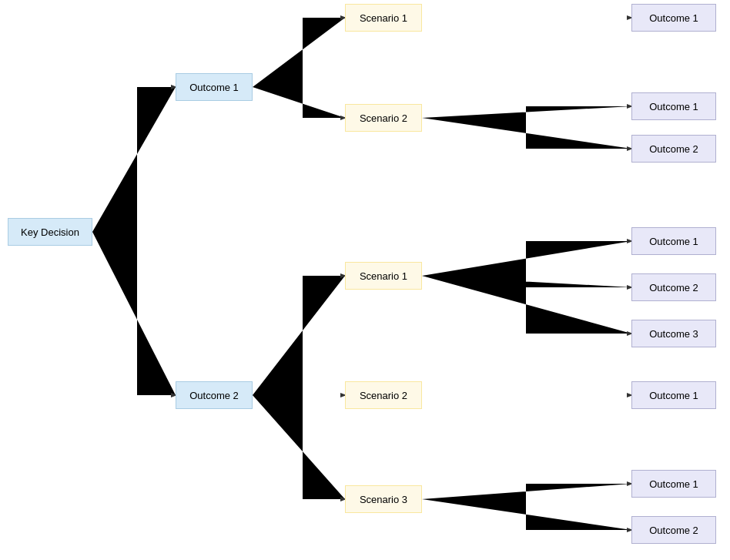 The width and height of the screenshot is (730, 560). I want to click on key-decision-node: Key Decision, so click(50, 232).